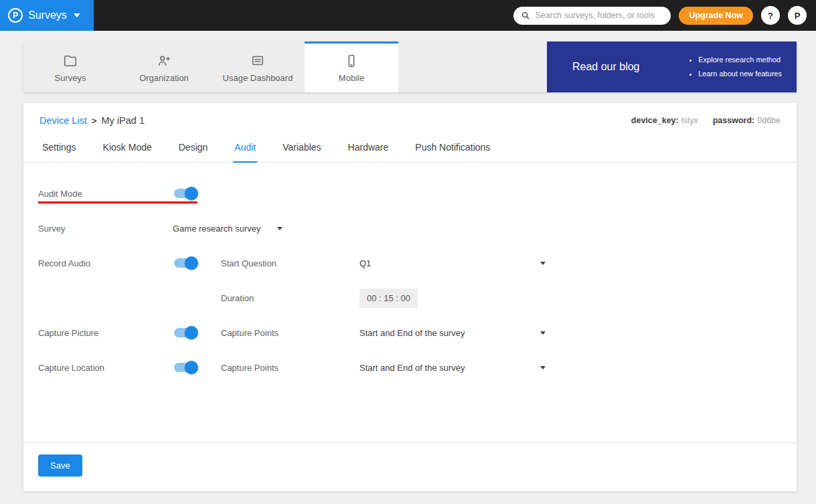 The width and height of the screenshot is (816, 504). What do you see at coordinates (351, 78) in the screenshot?
I see `nav-tab-label: Mobile` at bounding box center [351, 78].